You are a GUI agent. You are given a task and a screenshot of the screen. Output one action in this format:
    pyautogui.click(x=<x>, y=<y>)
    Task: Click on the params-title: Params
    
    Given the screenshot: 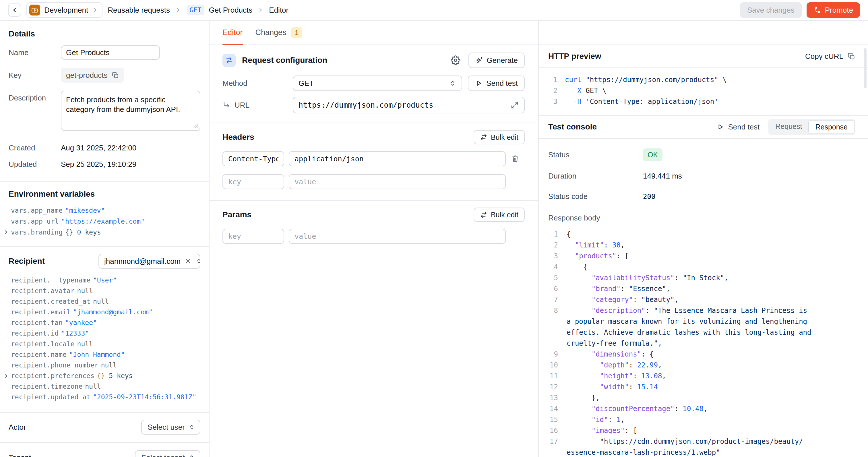 What is the action you would take?
    pyautogui.click(x=237, y=215)
    